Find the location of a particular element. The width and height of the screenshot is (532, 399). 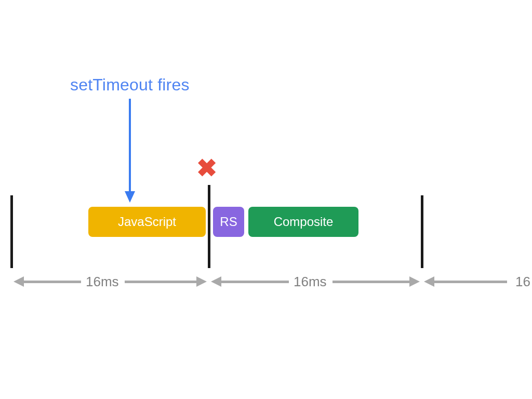

span2-label: 16ms is located at coordinates (310, 282).